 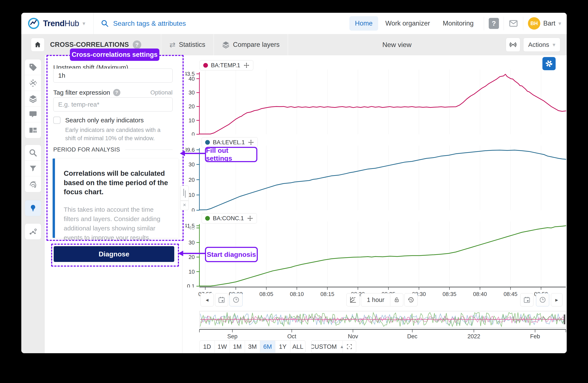 What do you see at coordinates (364, 23) in the screenshot?
I see `nav-home: Home` at bounding box center [364, 23].